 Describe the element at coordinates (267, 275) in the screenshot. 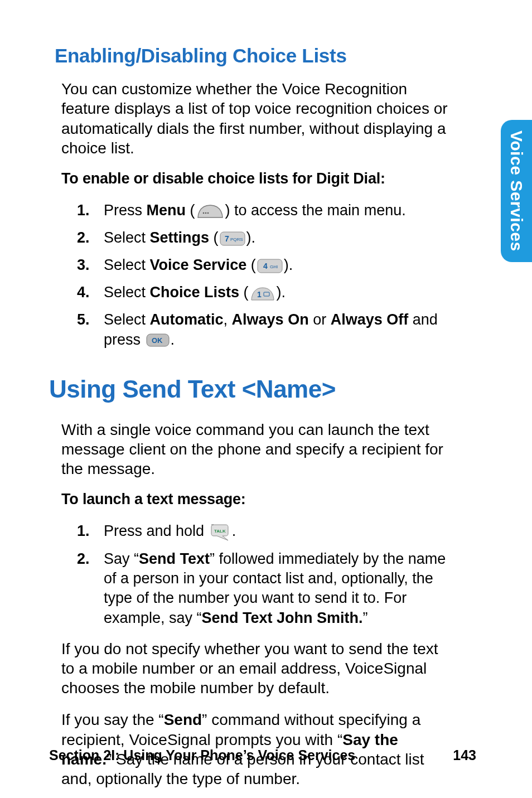

I see `steps-list-1: 1. Press Menu ( ) to access the main men…` at that location.